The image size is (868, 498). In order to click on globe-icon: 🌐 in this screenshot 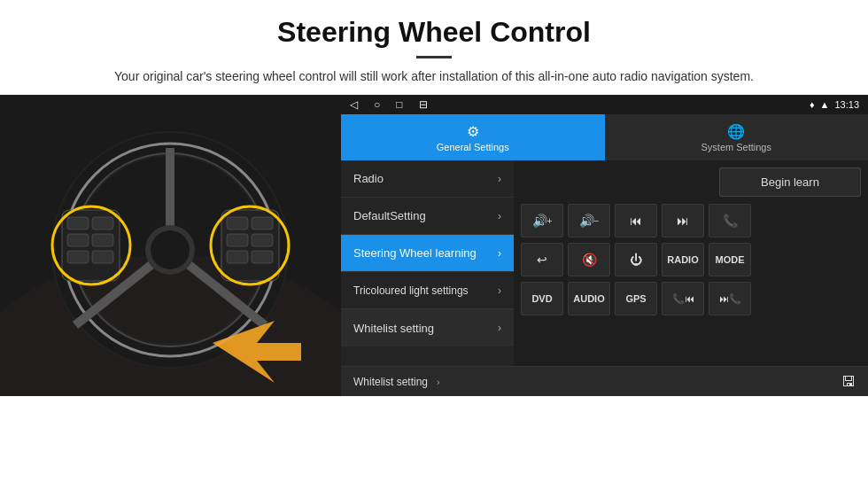, I will do `click(736, 131)`.